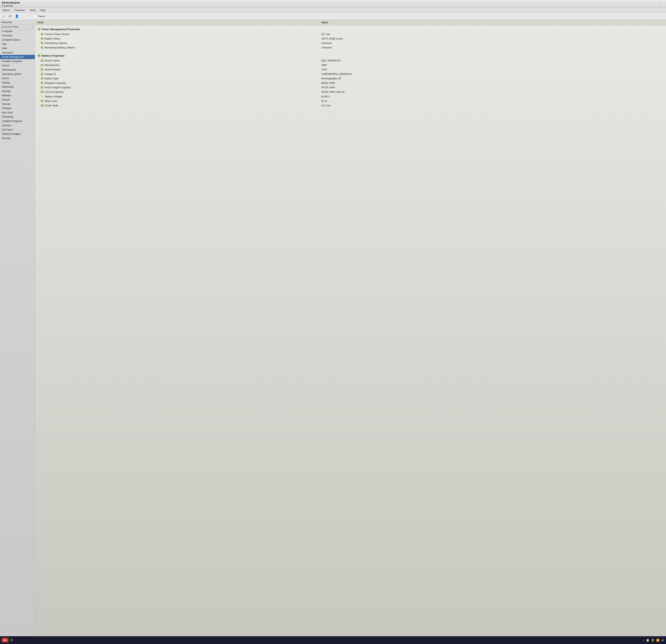  I want to click on table-row: 🌿Wear Level42 %, so click(351, 101).